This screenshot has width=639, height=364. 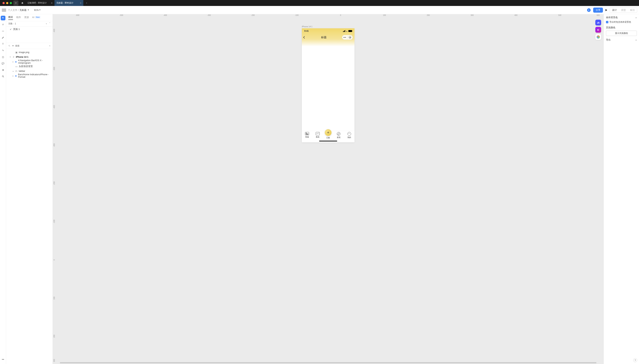 What do you see at coordinates (3, 70) in the screenshot?
I see `components-icon: ⊞` at bounding box center [3, 70].